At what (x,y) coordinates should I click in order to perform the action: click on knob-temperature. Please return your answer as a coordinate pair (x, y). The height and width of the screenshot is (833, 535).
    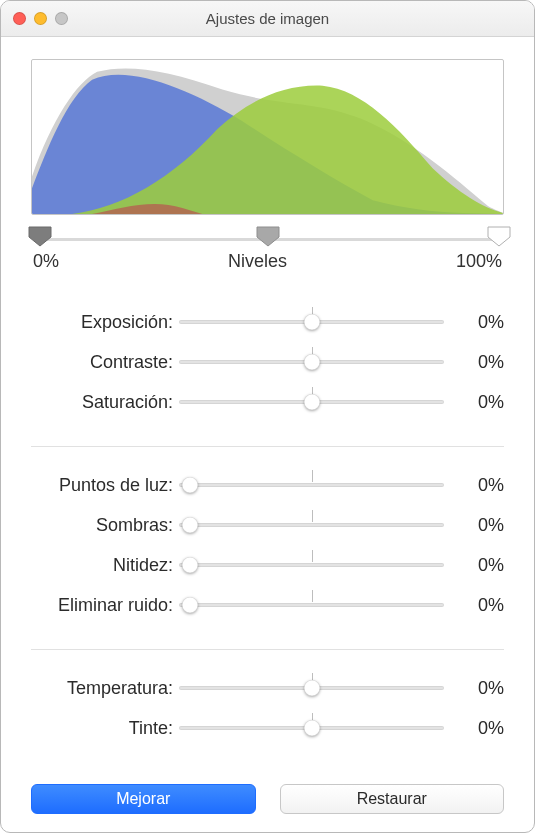
    Looking at the image, I should click on (312, 688).